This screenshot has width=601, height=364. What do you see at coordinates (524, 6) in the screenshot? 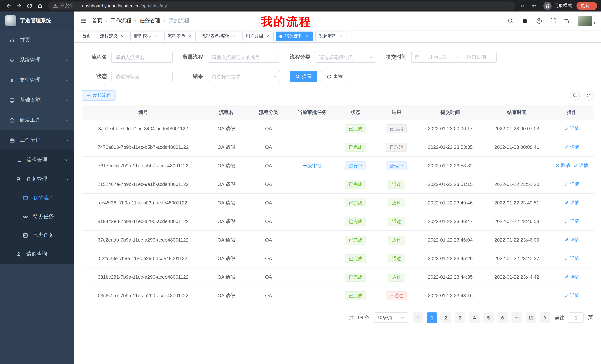
I see `password-key-icon` at bounding box center [524, 6].